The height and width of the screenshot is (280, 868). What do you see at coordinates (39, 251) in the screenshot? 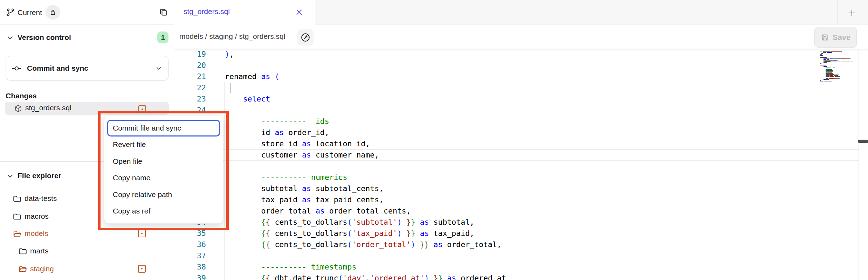
I see `folder-label: marts` at bounding box center [39, 251].